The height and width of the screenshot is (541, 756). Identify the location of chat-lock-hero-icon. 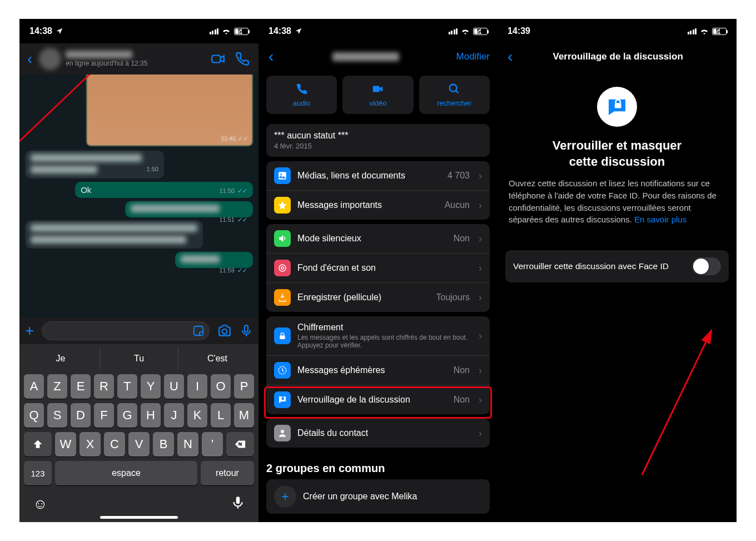
(617, 107).